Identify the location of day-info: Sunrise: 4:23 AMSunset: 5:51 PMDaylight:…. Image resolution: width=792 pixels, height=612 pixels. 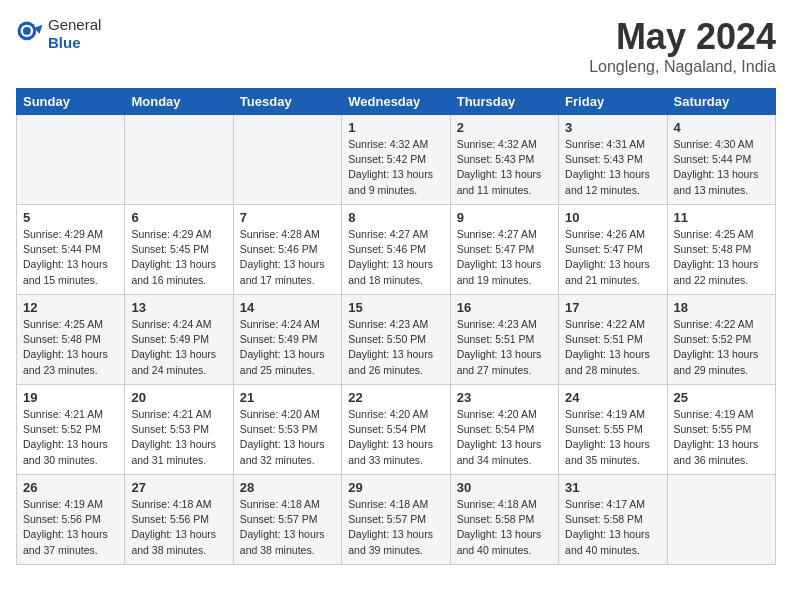
(504, 348).